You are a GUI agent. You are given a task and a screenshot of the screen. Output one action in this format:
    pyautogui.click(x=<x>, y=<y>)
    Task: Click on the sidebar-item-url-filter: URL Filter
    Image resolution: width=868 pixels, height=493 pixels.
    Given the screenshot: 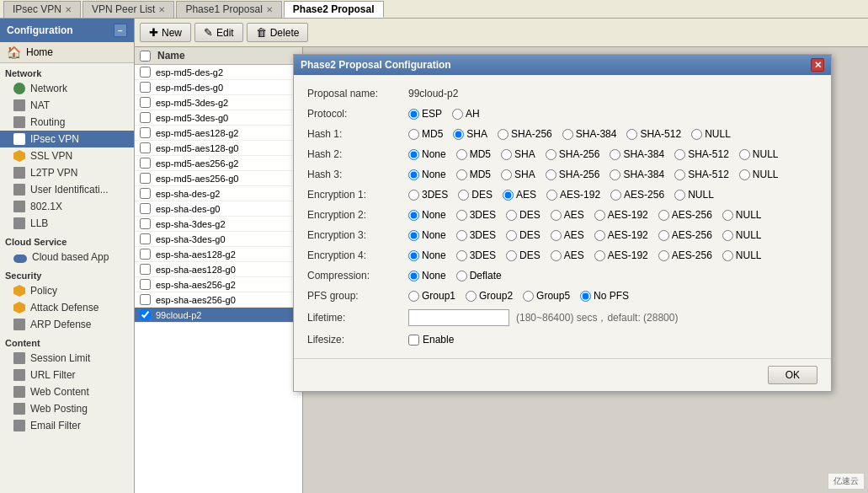 What is the action you would take?
    pyautogui.click(x=67, y=375)
    